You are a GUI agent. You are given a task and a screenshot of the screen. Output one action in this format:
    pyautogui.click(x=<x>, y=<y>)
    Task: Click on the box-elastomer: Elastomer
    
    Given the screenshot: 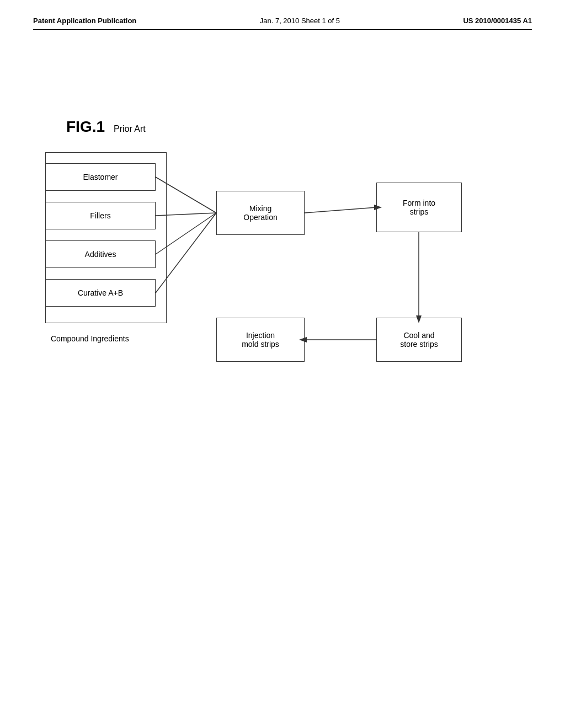 What is the action you would take?
    pyautogui.click(x=100, y=177)
    